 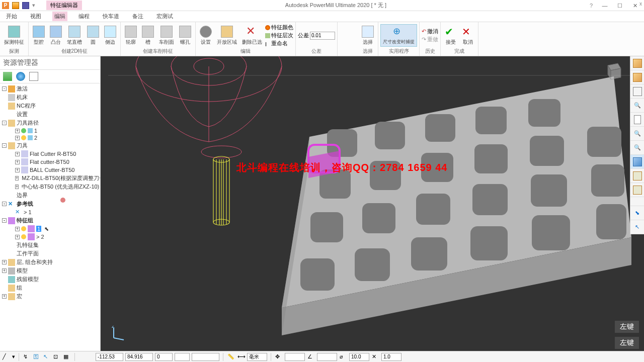 I want to click on cancel-button: ✕取消, so click(x=468, y=36).